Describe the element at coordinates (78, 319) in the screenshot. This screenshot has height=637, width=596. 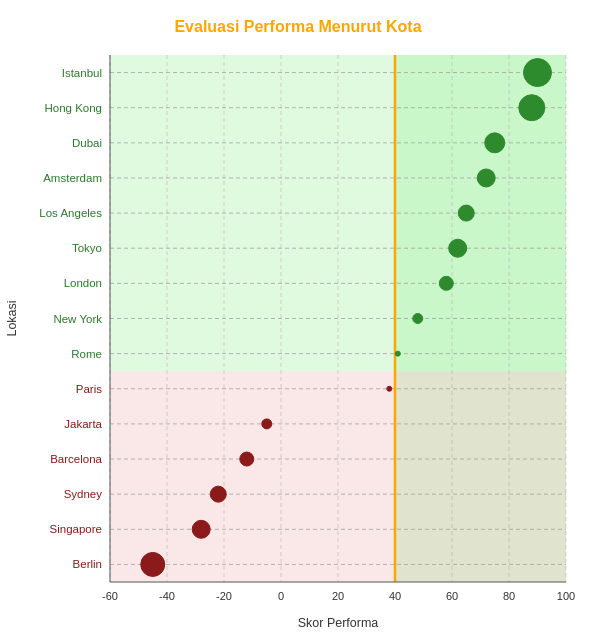
I see `city-label: New York` at that location.